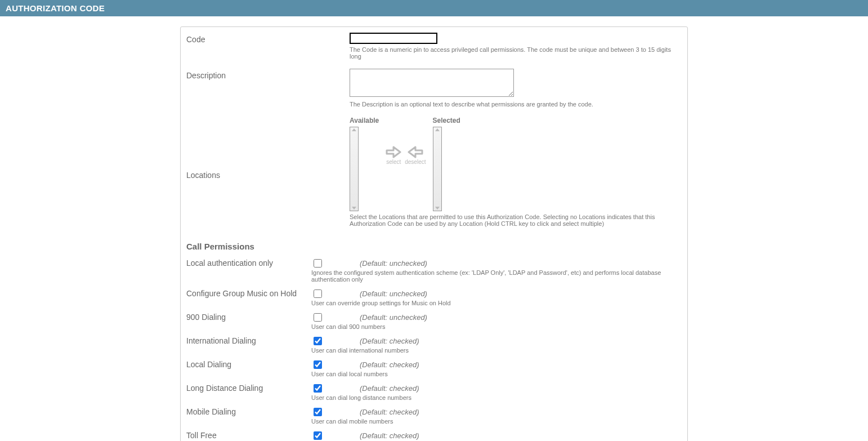 This screenshot has width=868, height=441. Describe the element at coordinates (496, 303) in the screenshot. I see `permission-help: User can override group settings for Mus…` at that location.